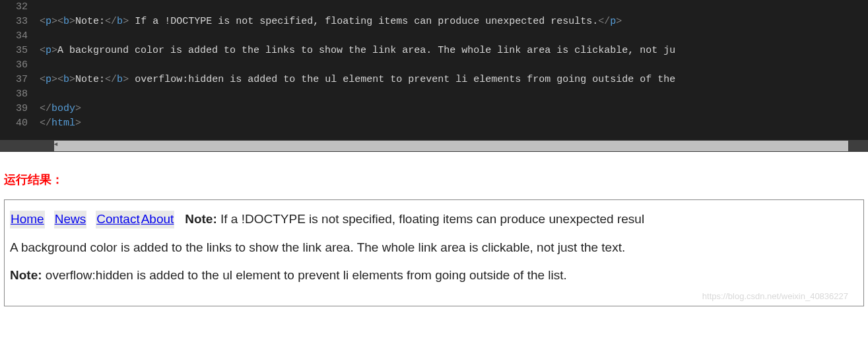  I want to click on note-text-1: If a !DOCTYPE is not specified, floating…, so click(430, 219).